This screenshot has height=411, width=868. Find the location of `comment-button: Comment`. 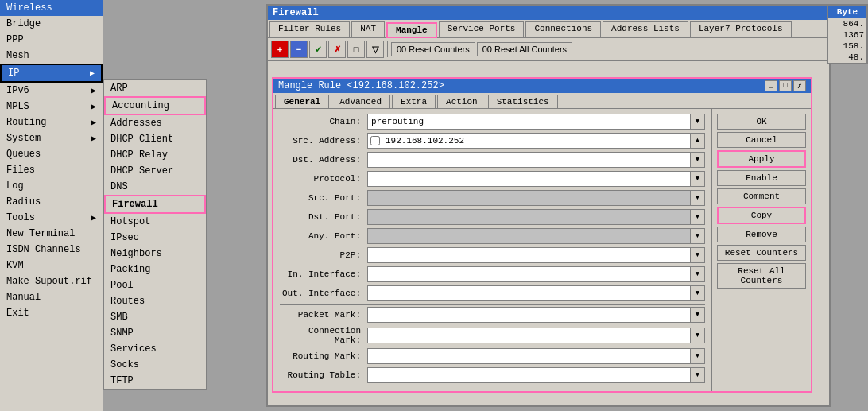

comment-button: Comment is located at coordinates (761, 196).